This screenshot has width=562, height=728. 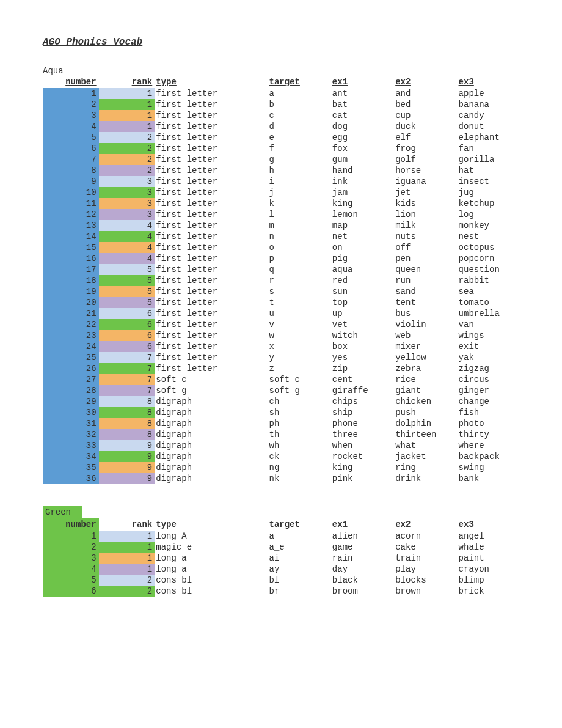 I want to click on table-row: 164first letterppigpenpopcorn, so click(x=281, y=259).